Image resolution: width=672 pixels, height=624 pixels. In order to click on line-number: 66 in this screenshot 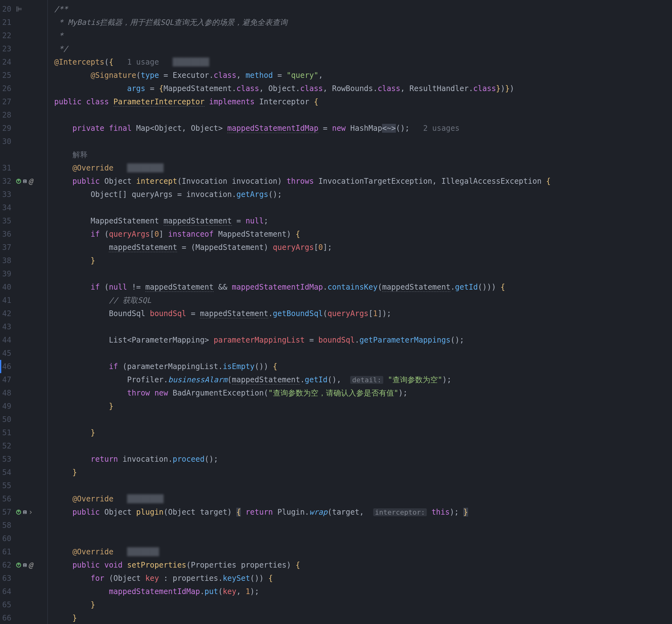, I will do `click(8, 618)`.